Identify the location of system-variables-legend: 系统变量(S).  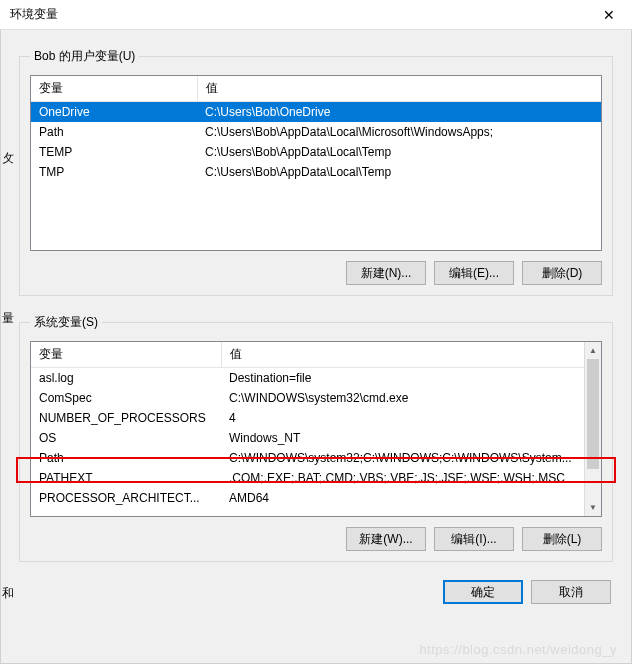
(66, 322).